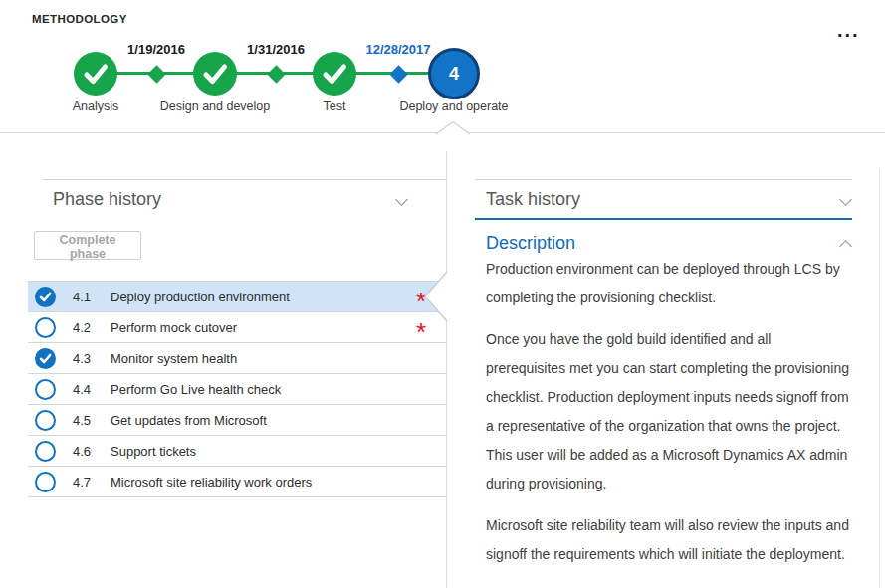 This screenshot has height=588, width=885. Describe the element at coordinates (846, 247) in the screenshot. I see `chevron-up-icon` at that location.